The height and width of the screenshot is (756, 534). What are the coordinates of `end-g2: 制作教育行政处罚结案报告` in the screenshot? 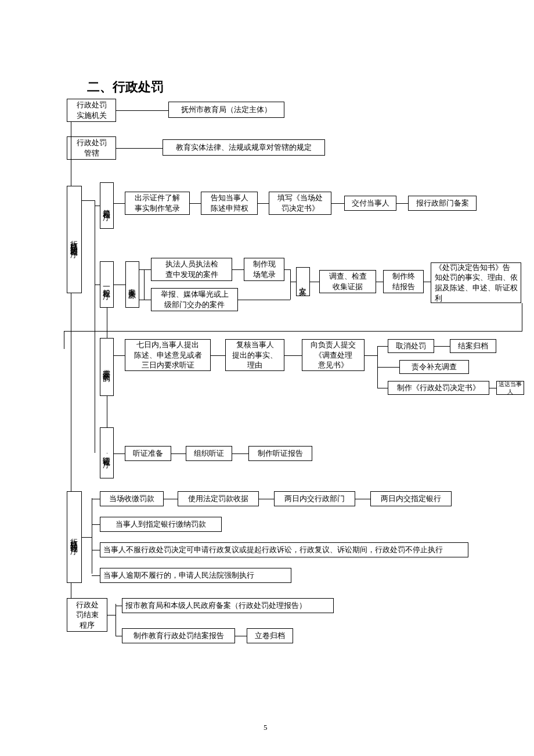 It's located at (179, 636).